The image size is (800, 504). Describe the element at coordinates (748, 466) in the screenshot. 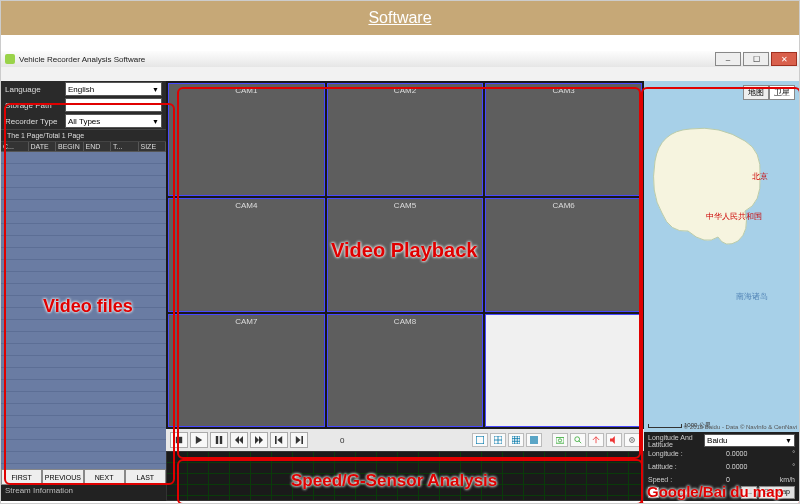

I see `lat-value: 0.0000` at that location.